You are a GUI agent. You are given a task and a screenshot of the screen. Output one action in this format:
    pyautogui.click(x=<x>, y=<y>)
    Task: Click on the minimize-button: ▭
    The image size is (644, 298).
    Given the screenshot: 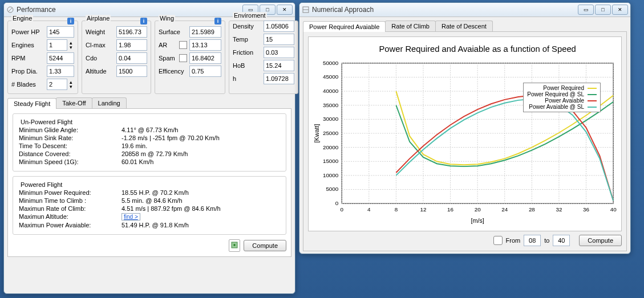 What is the action you would take?
    pyautogui.click(x=586, y=10)
    